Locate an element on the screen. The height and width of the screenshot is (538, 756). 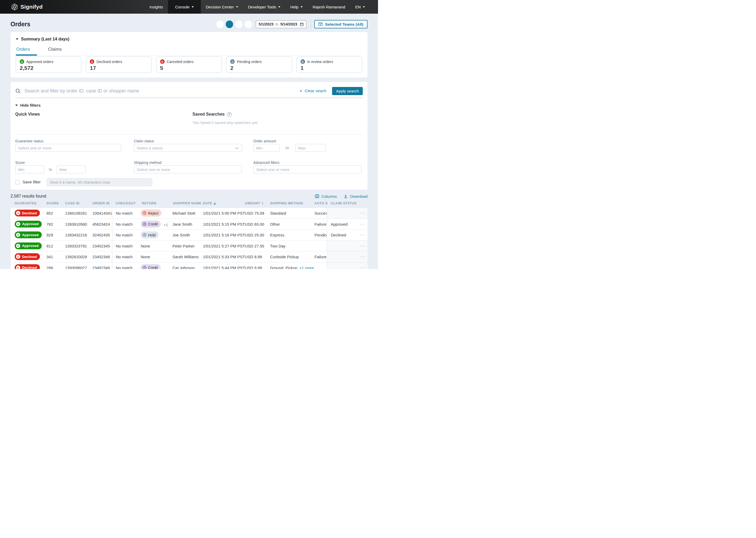
shipping-method-cell: Standard is located at coordinates (278, 213).